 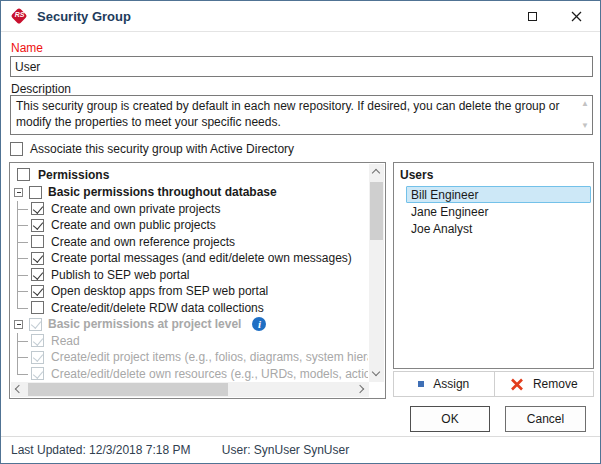 I want to click on remove-label: Remove, so click(x=556, y=384).